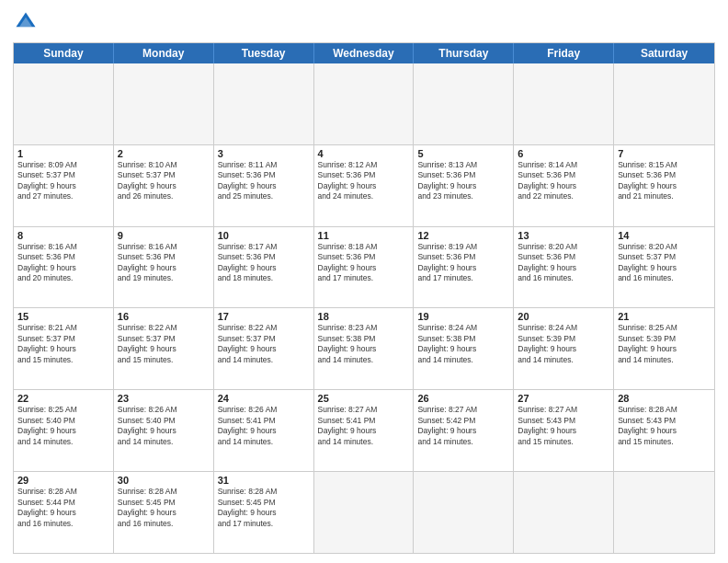 The height and width of the screenshot is (563, 728). I want to click on cell-info-line: and 16 minutes., so click(164, 524).